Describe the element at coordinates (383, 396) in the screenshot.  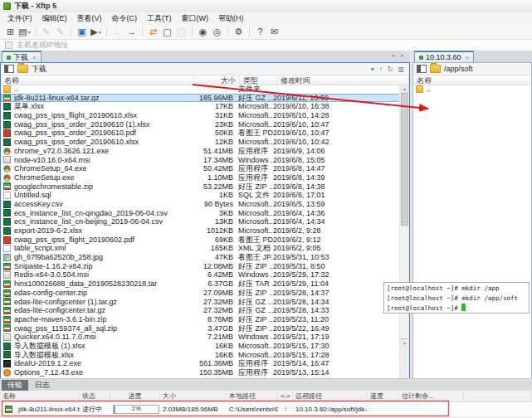
I see `column-speed: 速度` at that location.